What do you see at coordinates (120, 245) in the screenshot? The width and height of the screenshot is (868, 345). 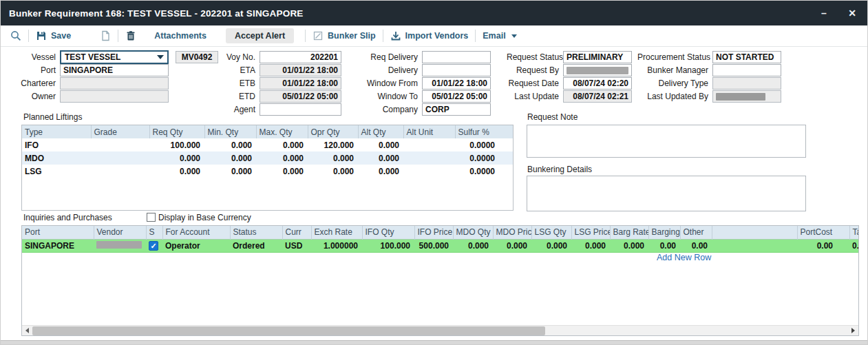 I see `cell-vendor` at bounding box center [120, 245].